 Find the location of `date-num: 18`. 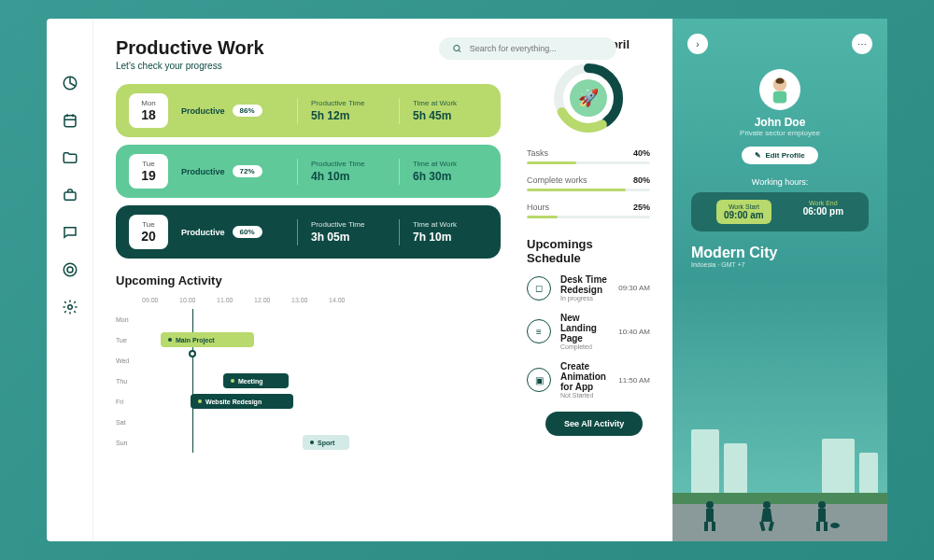

date-num: 18 is located at coordinates (149, 115).